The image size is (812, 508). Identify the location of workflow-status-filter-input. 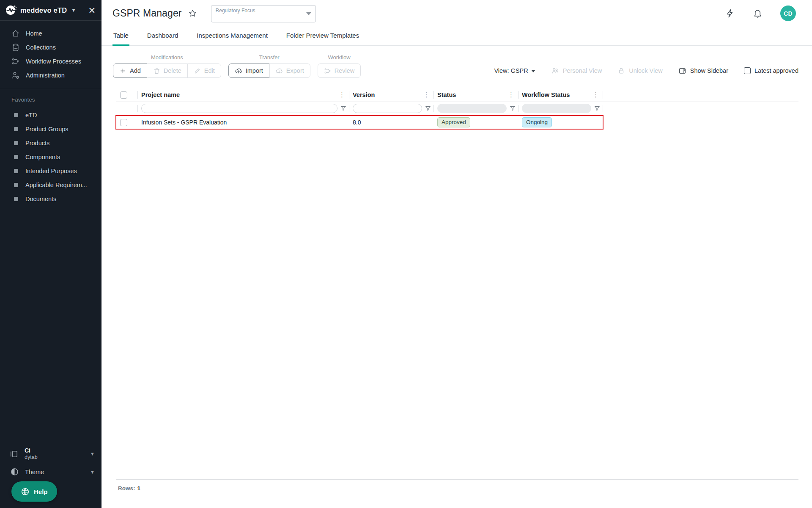
(557, 108).